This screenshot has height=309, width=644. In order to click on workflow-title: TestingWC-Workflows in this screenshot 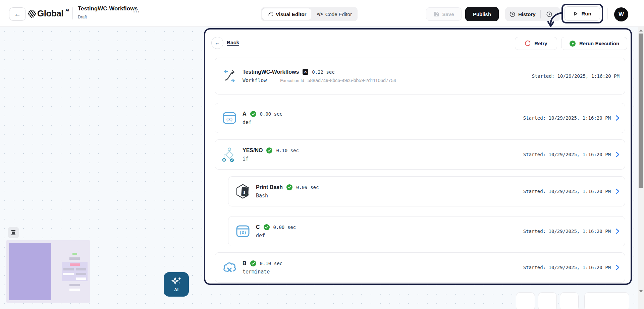, I will do `click(108, 9)`.